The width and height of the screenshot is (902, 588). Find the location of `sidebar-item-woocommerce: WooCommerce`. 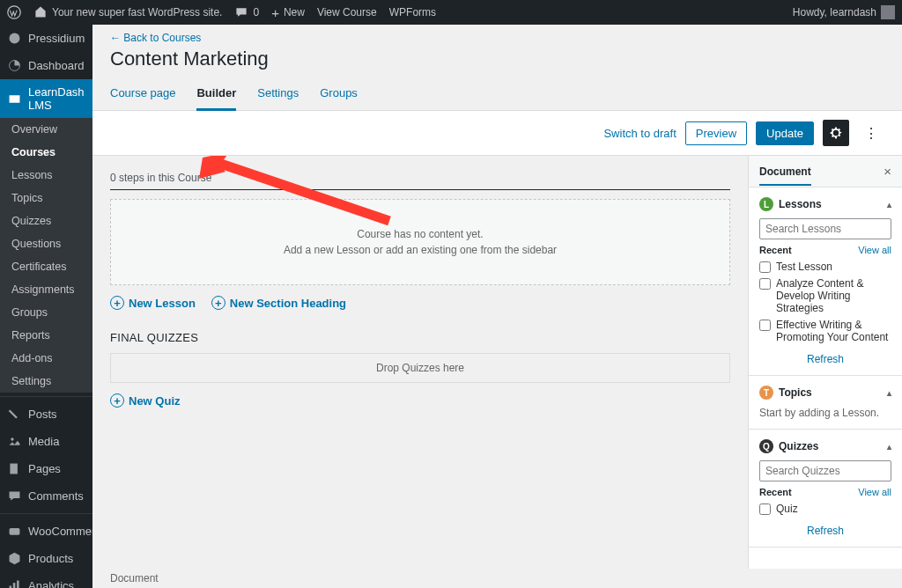

sidebar-item-woocommerce: WooCommerce is located at coordinates (46, 532).